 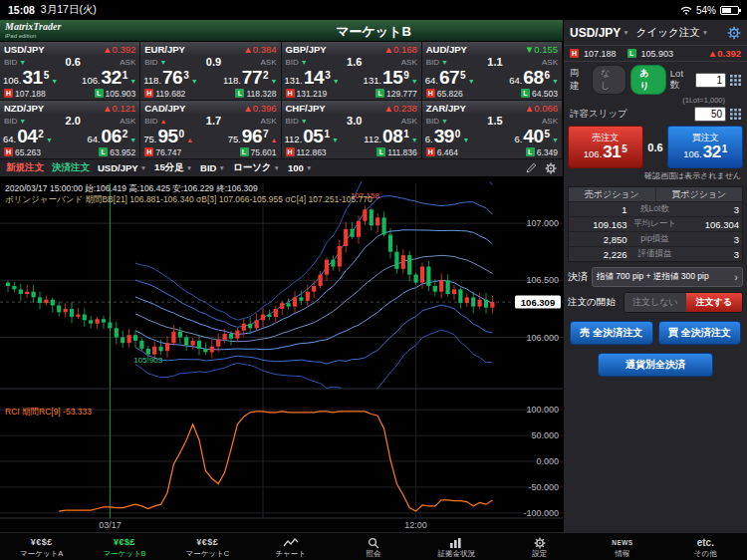 What do you see at coordinates (189, 140) in the screenshot?
I see `tick-arrow-icon: ▲` at bounding box center [189, 140].